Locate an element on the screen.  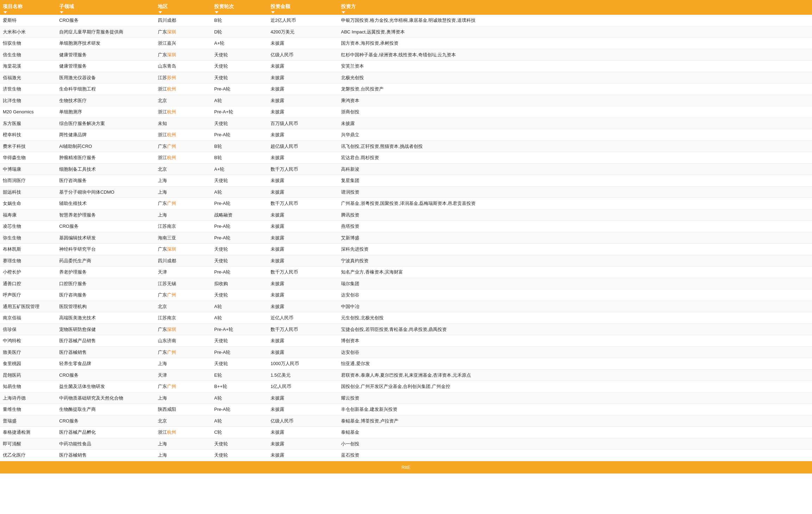
table-row: 昆翎医药CRO服务天津E轮1.5亿美元君联资本,泰康人寿,夏尔巴投资,礼来亚洲基… is located at coordinates (406, 375).